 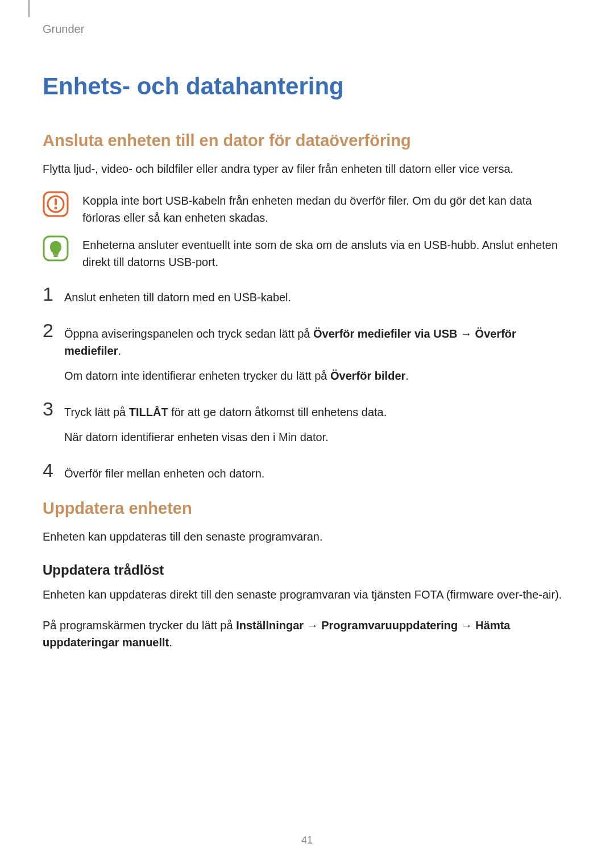 What do you see at coordinates (177, 297) in the screenshot?
I see `step-1-text: Anslut enheten till datorn med en USB-ka…` at bounding box center [177, 297].